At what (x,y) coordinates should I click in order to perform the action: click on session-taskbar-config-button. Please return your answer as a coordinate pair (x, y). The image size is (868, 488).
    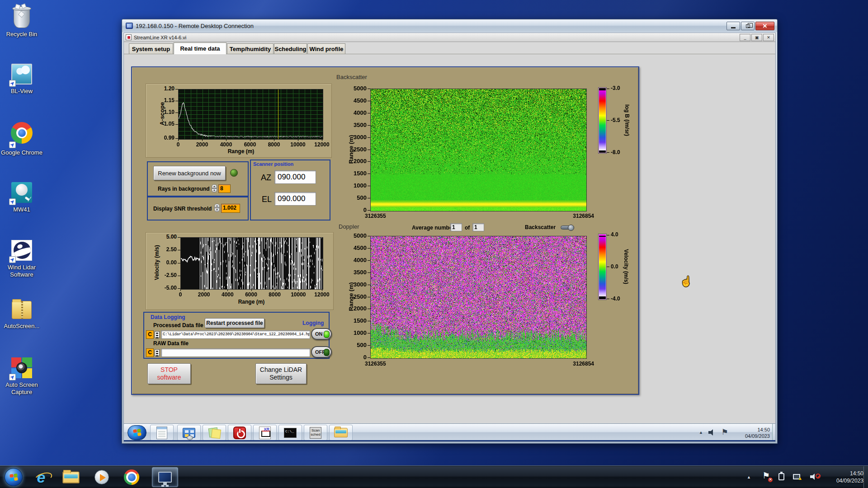
    Looking at the image, I should click on (189, 433).